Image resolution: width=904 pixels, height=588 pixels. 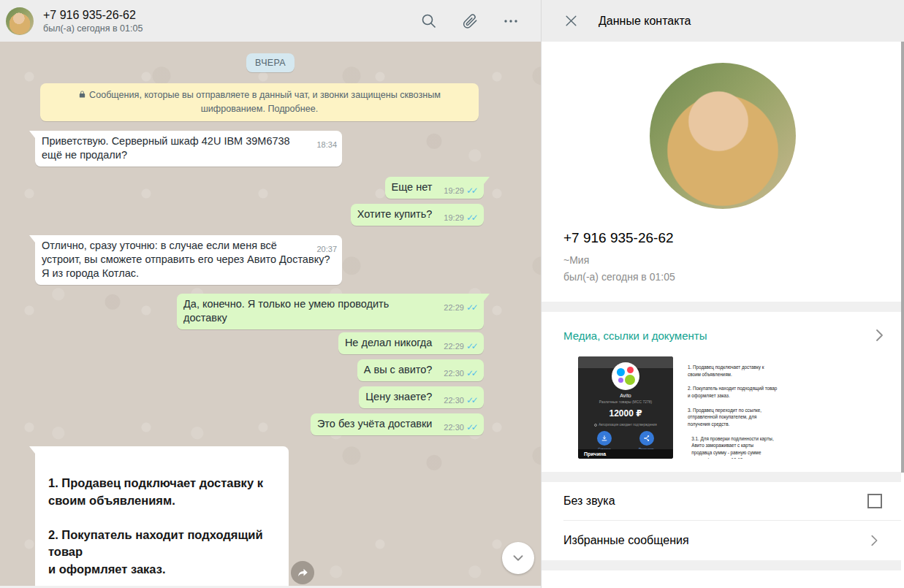 What do you see at coordinates (723, 541) in the screenshot?
I see `starred-messages-row: Избранные сообщения` at bounding box center [723, 541].